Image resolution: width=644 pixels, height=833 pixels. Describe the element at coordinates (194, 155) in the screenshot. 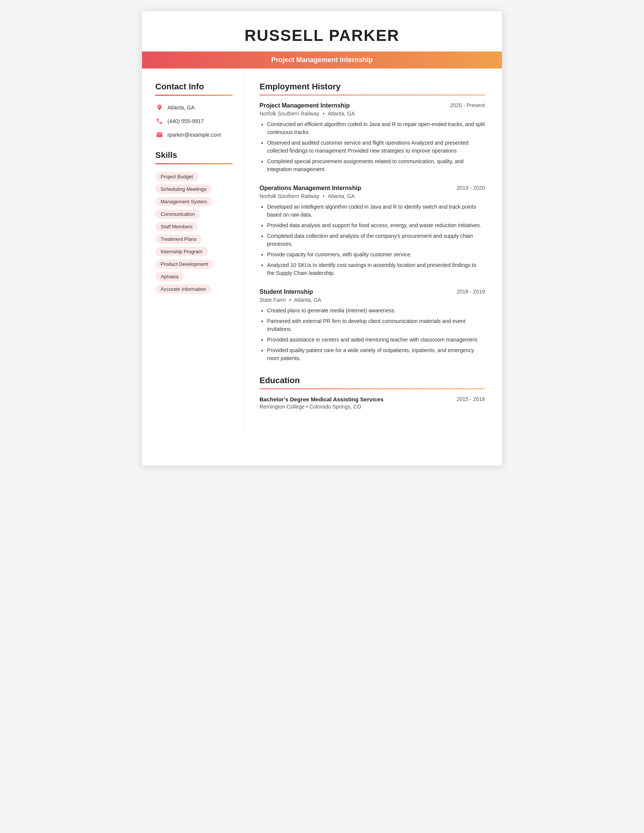

I see `skills-title: Skills` at that location.